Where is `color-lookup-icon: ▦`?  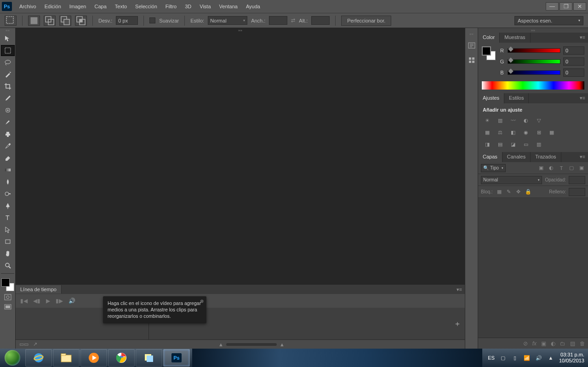
color-lookup-icon: ▦ is located at coordinates (552, 132).